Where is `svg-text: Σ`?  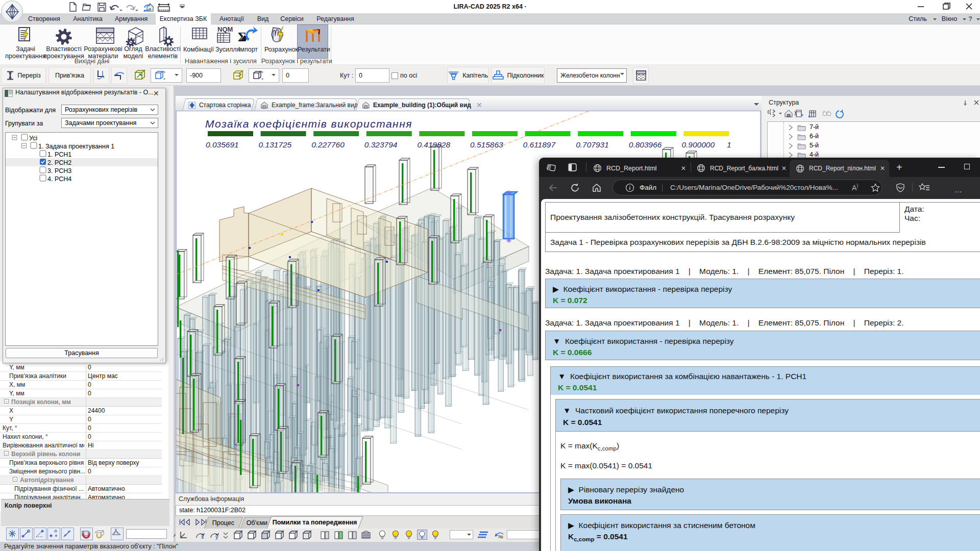
svg-text: Σ is located at coordinates (242, 37).